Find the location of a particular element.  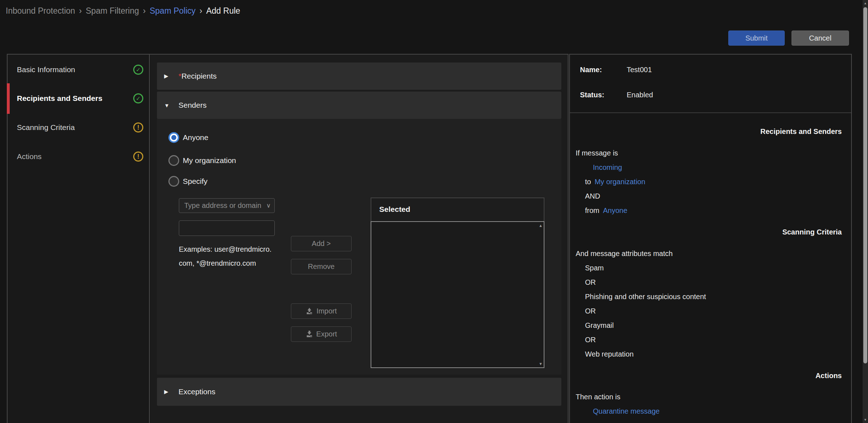

recipients-accordion-header: ▶ *Recipients is located at coordinates (359, 76).